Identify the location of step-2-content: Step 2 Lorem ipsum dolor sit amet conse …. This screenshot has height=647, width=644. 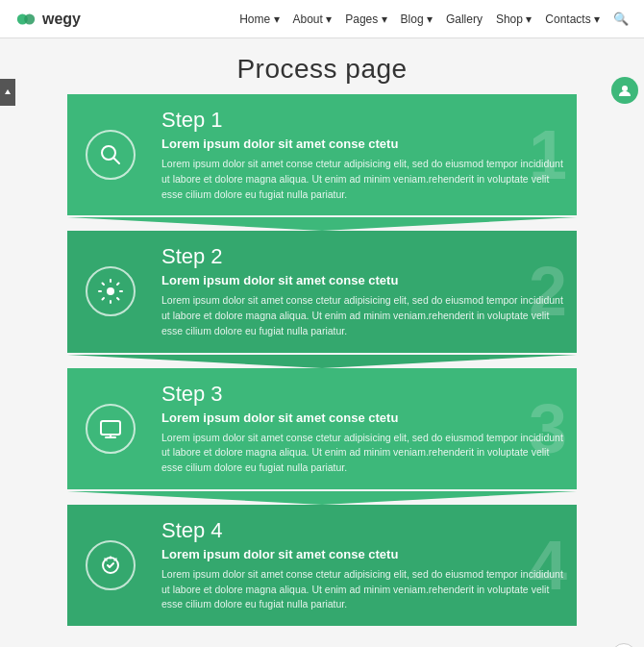
(365, 291).